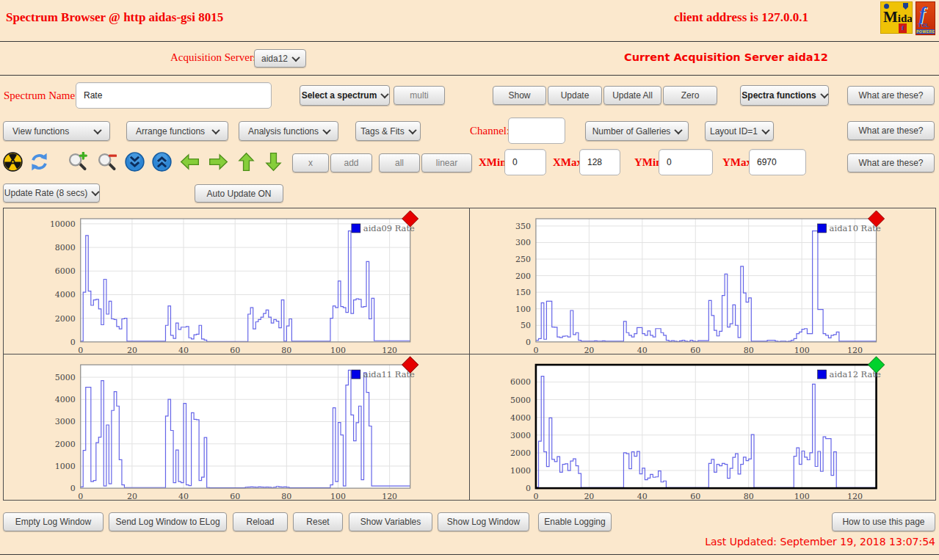 The height and width of the screenshot is (560, 939). What do you see at coordinates (526, 162) in the screenshot?
I see `xmin-input` at bounding box center [526, 162].